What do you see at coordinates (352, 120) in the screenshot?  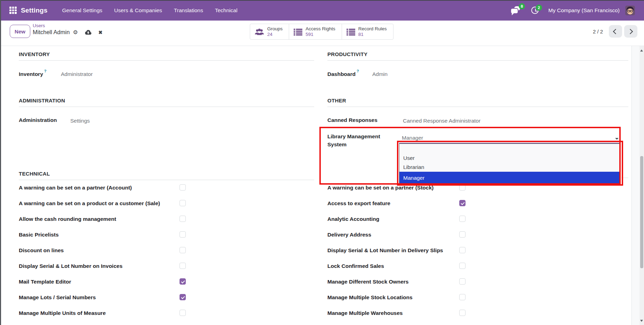 I see `canned-responses-field-label: Canned Responses` at bounding box center [352, 120].